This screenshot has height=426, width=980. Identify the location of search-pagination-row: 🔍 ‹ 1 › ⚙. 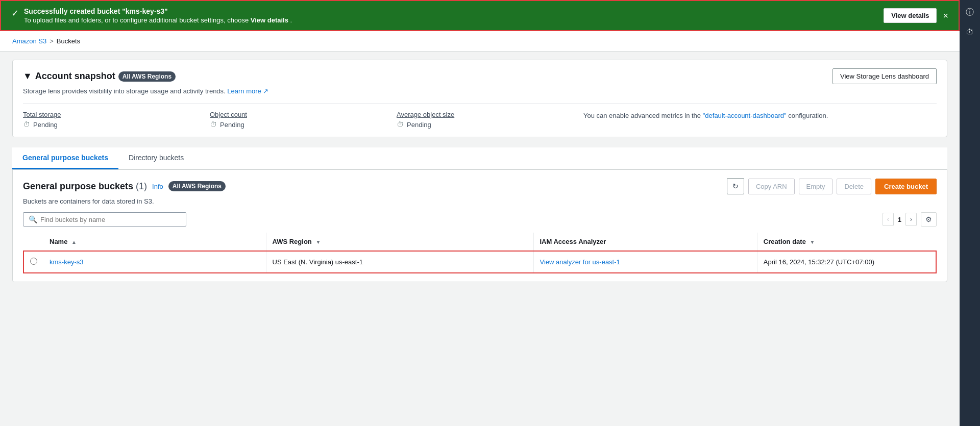
(480, 219).